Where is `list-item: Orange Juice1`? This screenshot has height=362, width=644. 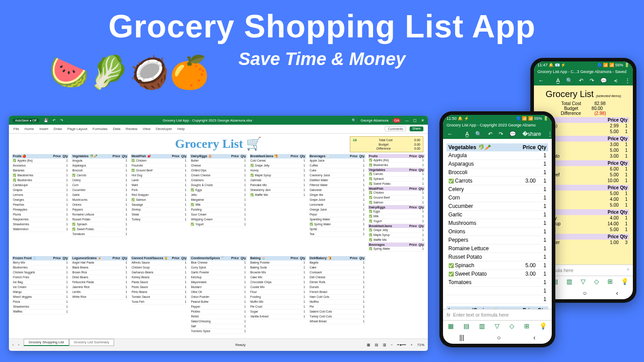 list-item: Orange Juice1 is located at coordinates (337, 210).